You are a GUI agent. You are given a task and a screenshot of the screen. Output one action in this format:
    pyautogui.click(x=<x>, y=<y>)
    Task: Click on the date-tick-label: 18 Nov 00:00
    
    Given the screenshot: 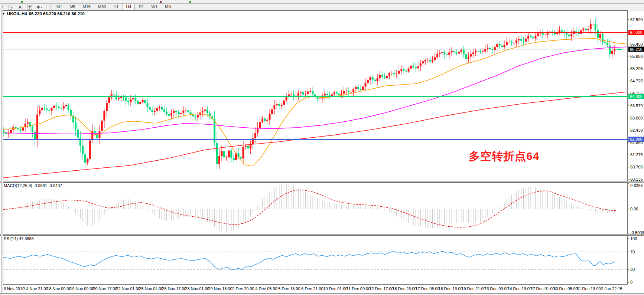 What is the action you would take?
    pyautogui.click(x=59, y=289)
    